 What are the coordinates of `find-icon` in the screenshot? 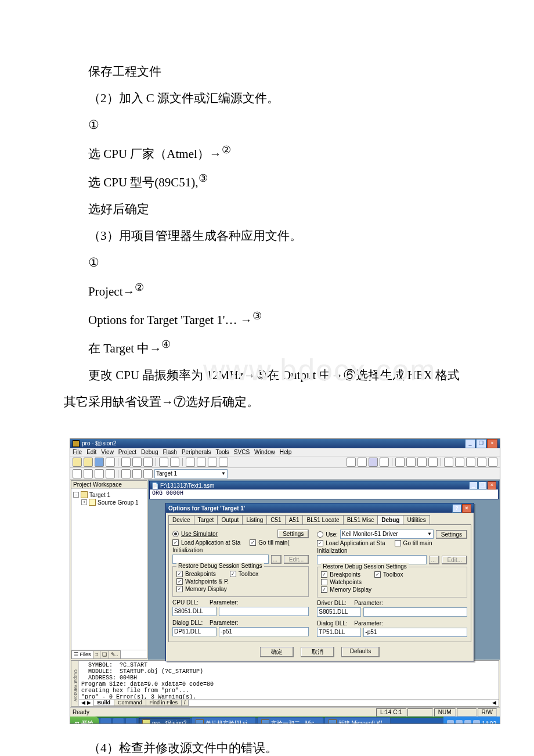 It's located at (351, 462).